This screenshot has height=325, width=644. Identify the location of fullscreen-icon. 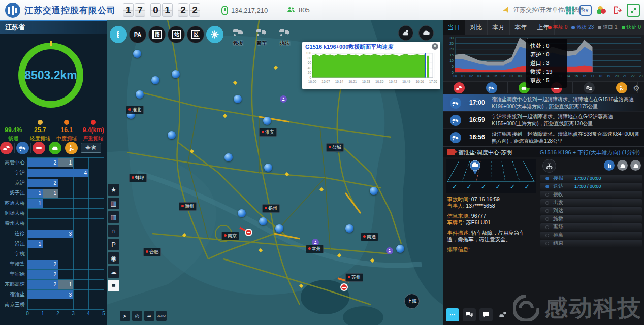
(633, 10).